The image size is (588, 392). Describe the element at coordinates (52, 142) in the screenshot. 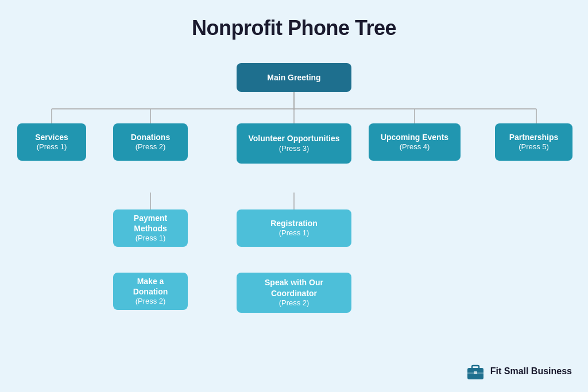

I see `services-box: Services (Press 1)` at that location.